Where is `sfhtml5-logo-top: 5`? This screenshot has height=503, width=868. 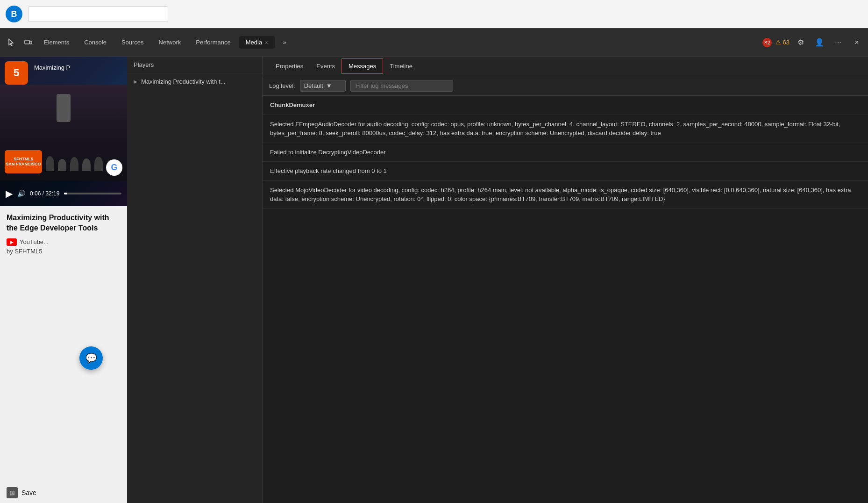
sfhtml5-logo-top: 5 is located at coordinates (16, 73).